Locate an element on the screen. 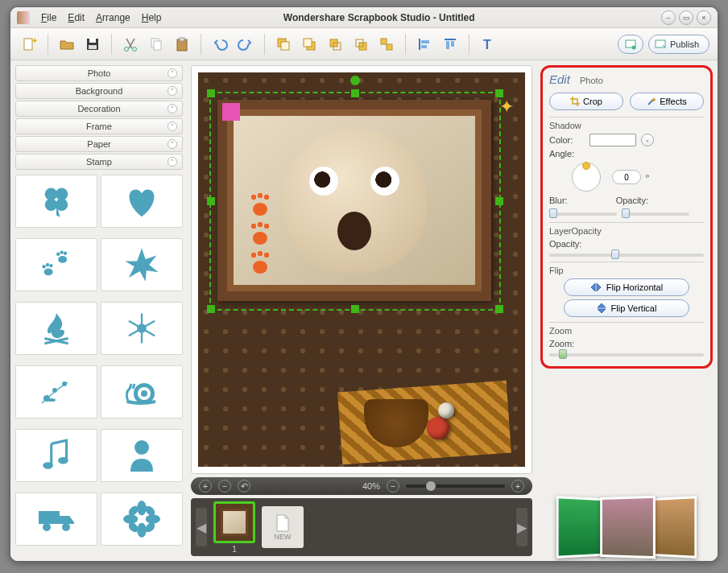 The width and height of the screenshot is (728, 573). strip-next-button: ▶ is located at coordinates (522, 527).